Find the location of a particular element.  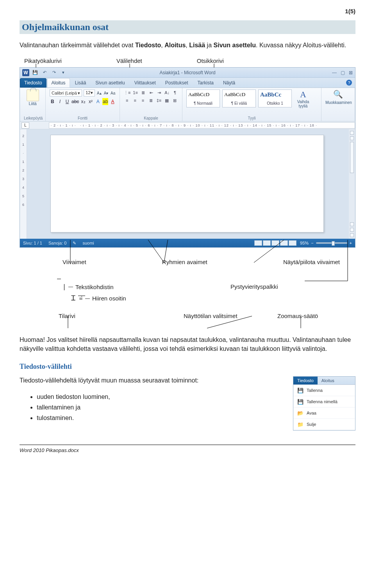

decrease-indent-icon: ⇤ is located at coordinates (151, 93).